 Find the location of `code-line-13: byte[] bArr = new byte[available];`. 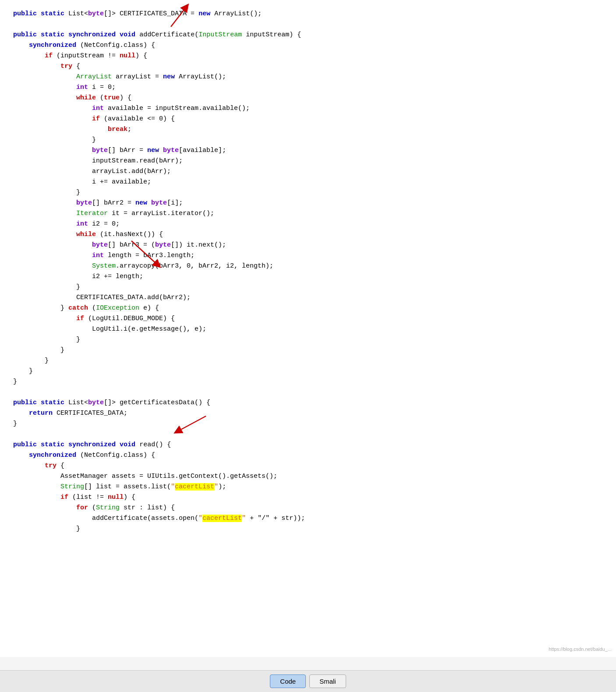

code-line-13: byte[] bArr = new byte[available]; is located at coordinates (308, 151).